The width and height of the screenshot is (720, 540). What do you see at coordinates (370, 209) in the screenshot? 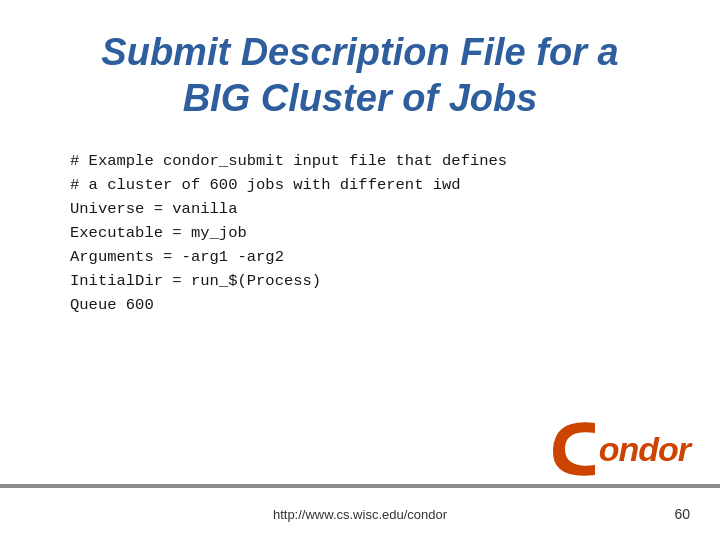
I see `code-line-3: Universe = vanilla` at bounding box center [370, 209].